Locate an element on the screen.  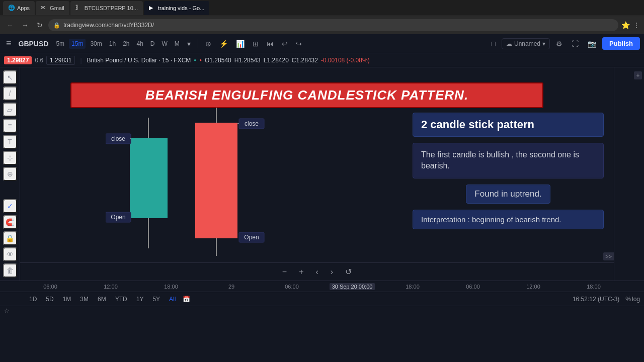
symbol-label: GBPUSD is located at coordinates (34, 44).